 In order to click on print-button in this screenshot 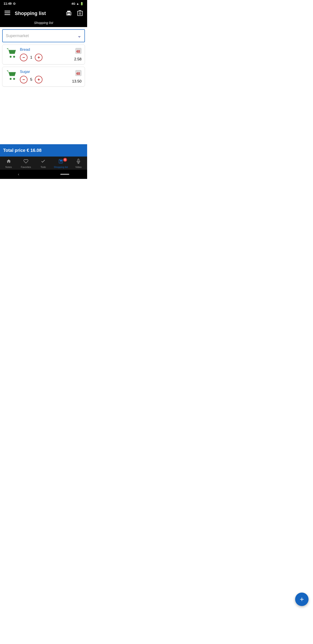, I will do `click(69, 14)`.